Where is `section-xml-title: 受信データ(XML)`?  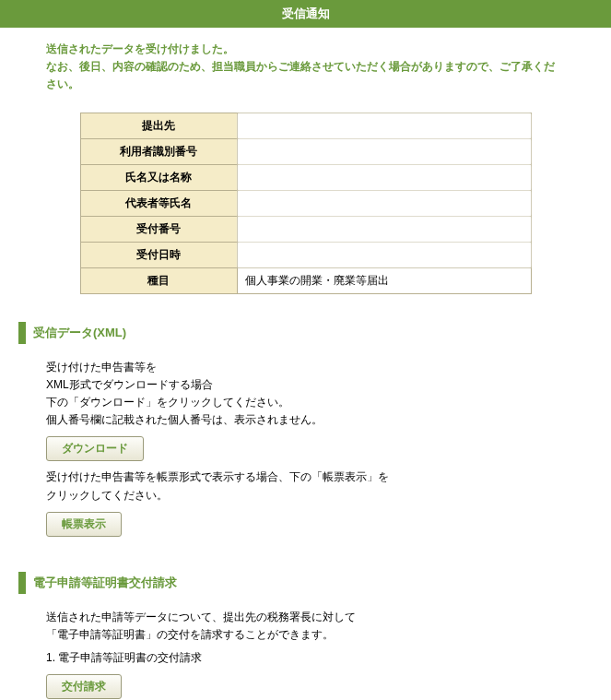 section-xml-title: 受信データ(XML) is located at coordinates (315, 333).